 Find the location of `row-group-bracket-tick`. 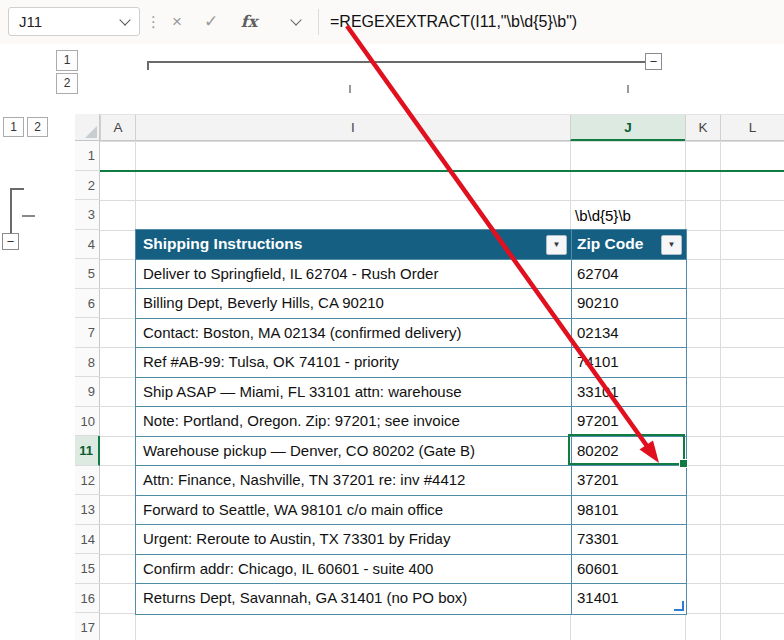

row-group-bracket-tick is located at coordinates (17, 189).